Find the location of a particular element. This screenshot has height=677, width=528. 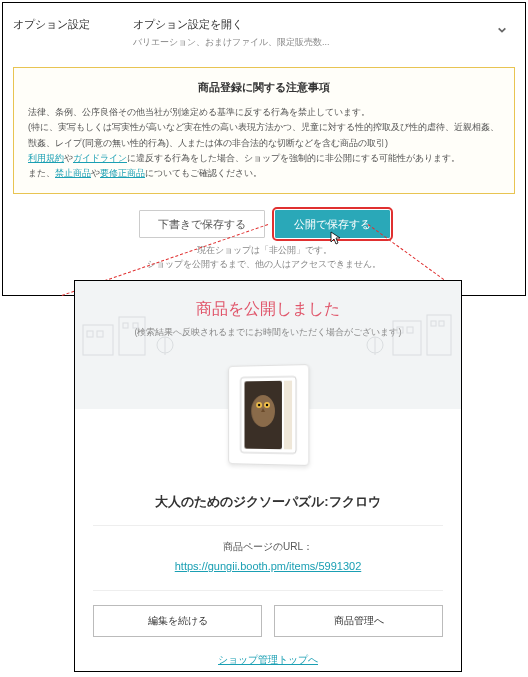

prohibited-link: 禁止商品 is located at coordinates (73, 173).